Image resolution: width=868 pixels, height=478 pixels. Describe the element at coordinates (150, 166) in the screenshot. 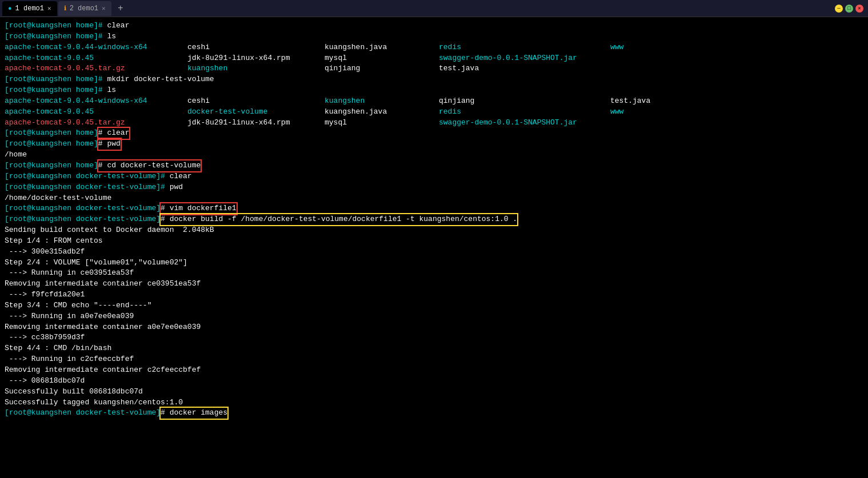

I see `command-annotated: # cd docker-test-volume` at that location.